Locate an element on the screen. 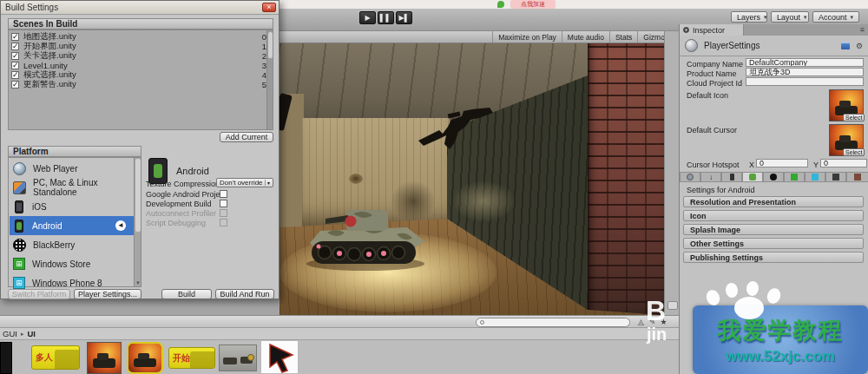 The image size is (868, 374). tab-android is located at coordinates (753, 177).